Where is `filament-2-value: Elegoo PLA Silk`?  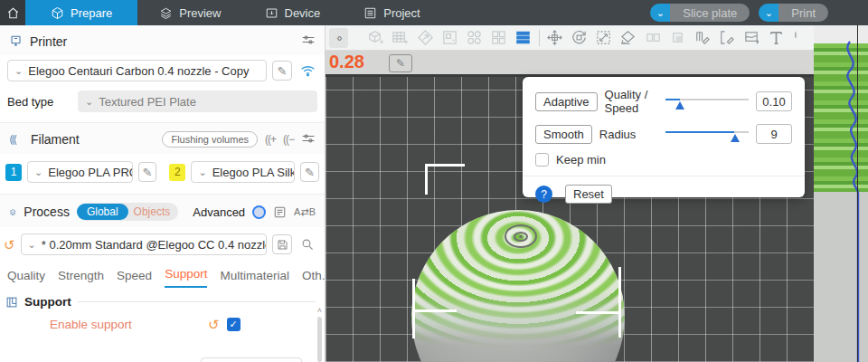
filament-2-value: Elegoo PLA Silk is located at coordinates (253, 172).